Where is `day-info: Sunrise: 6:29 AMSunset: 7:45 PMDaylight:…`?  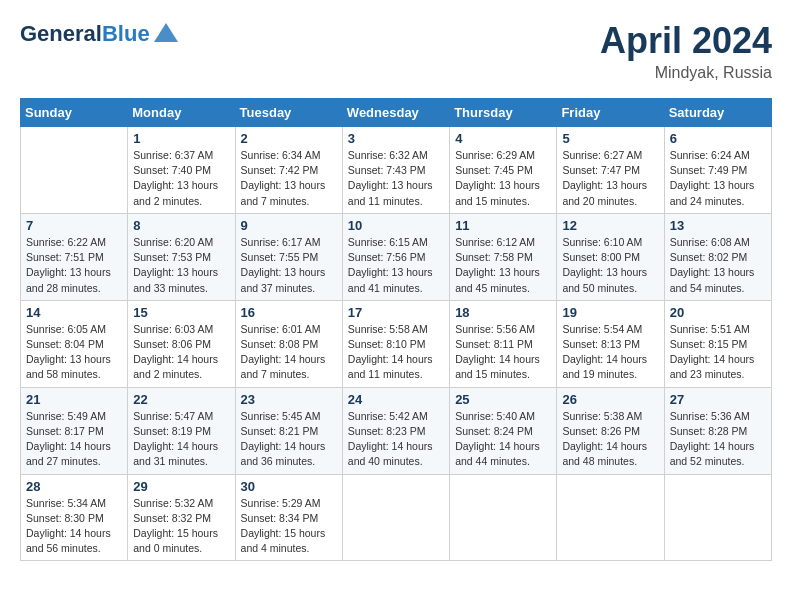
day-info: Sunrise: 6:29 AMSunset: 7:45 PMDaylight:… is located at coordinates (503, 178).